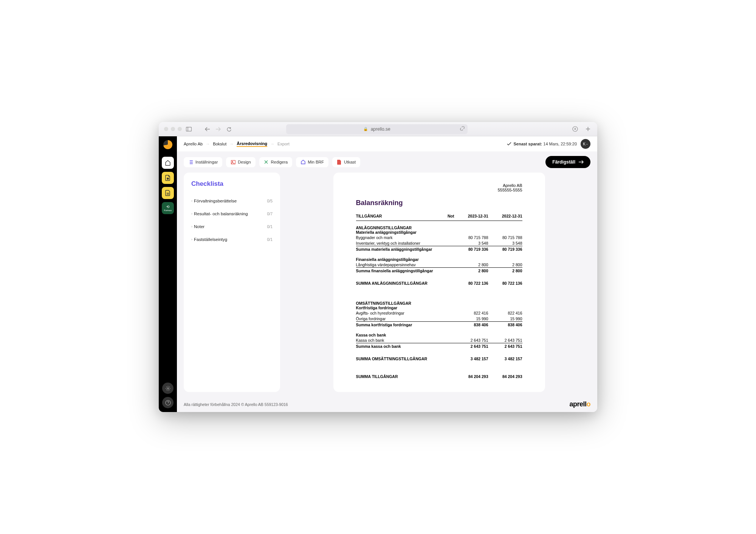 The image size is (756, 534). What do you see at coordinates (439, 319) in the screenshot?
I see `table-row: Övriga fordringar 15 990 15 990` at bounding box center [439, 319].